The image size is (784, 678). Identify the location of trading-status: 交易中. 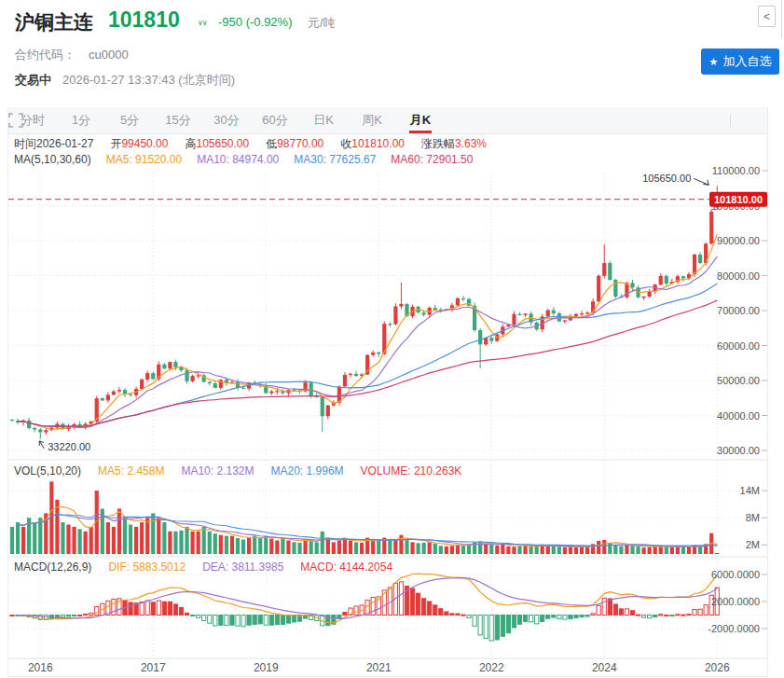
(34, 80).